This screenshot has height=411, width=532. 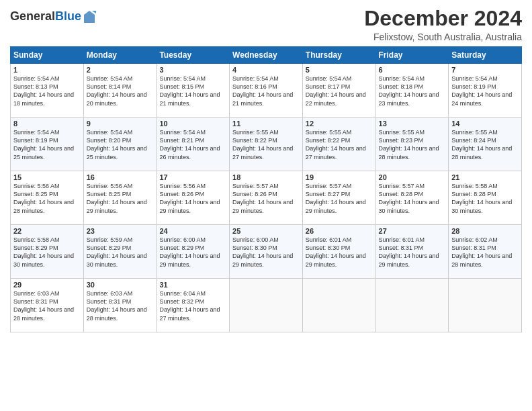 I want to click on table-row: 22 Sunrise: 5:58 AMSunset: 8:29 PMDaylig…, so click(x=47, y=252).